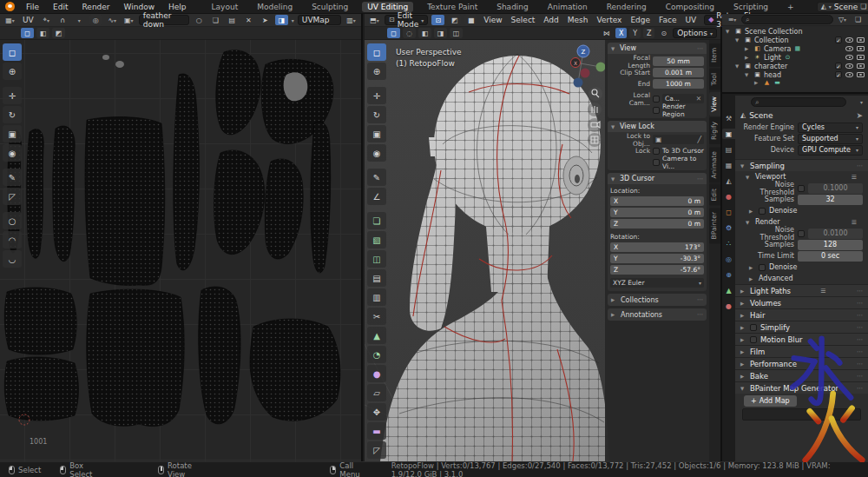 Image resolution: width=868 pixels, height=477 pixels. What do you see at coordinates (656, 110) in the screenshot?
I see `render-region-checkbox` at bounding box center [656, 110].